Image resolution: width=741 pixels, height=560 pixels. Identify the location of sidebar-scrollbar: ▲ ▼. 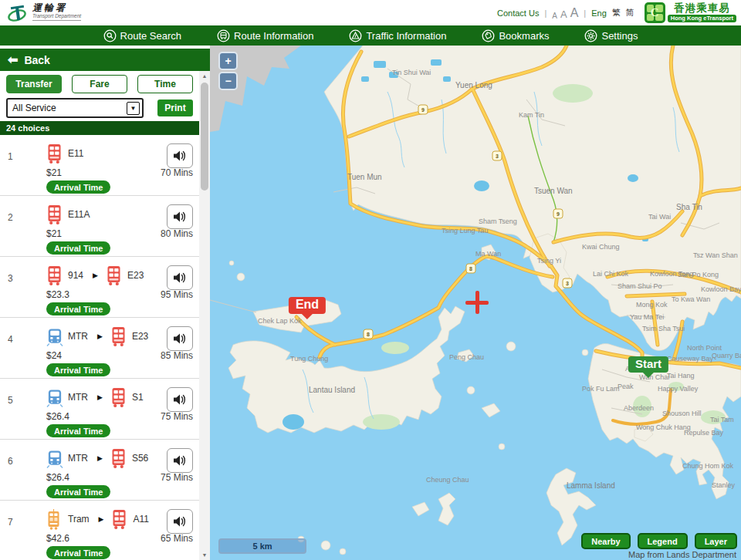
(205, 315).